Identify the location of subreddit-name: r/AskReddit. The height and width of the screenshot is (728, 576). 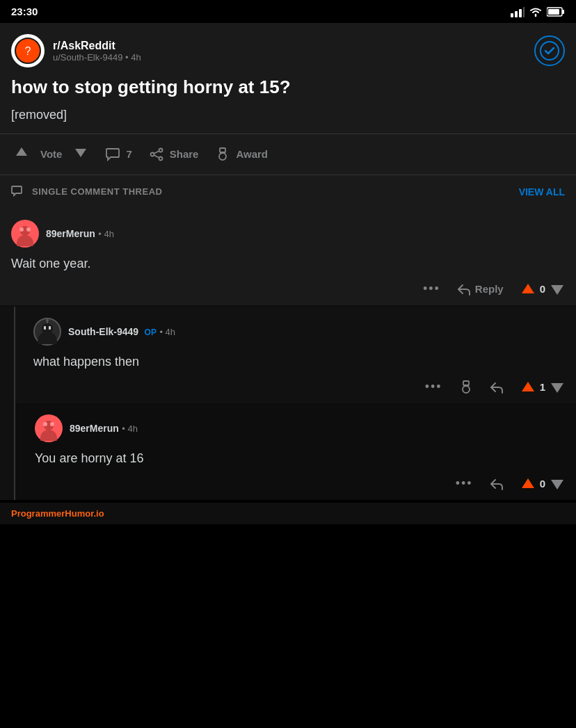
(97, 46).